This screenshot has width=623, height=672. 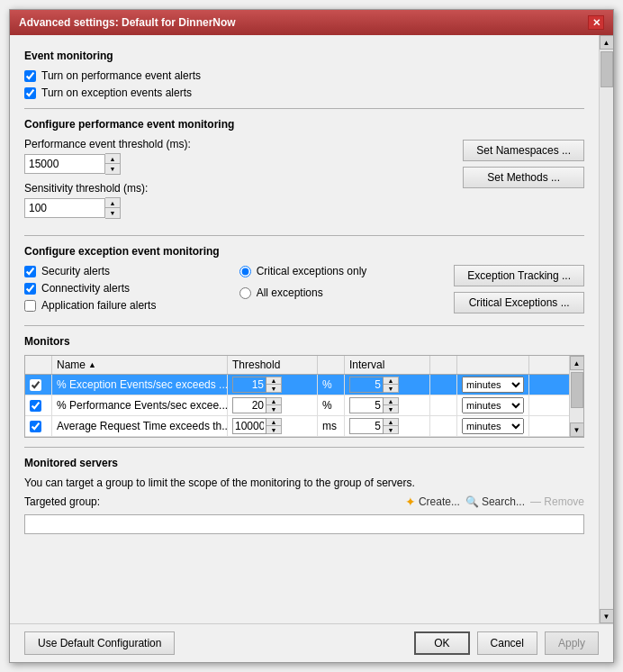 What do you see at coordinates (31, 306) in the screenshot?
I see `app-failure-checkbox` at bounding box center [31, 306].